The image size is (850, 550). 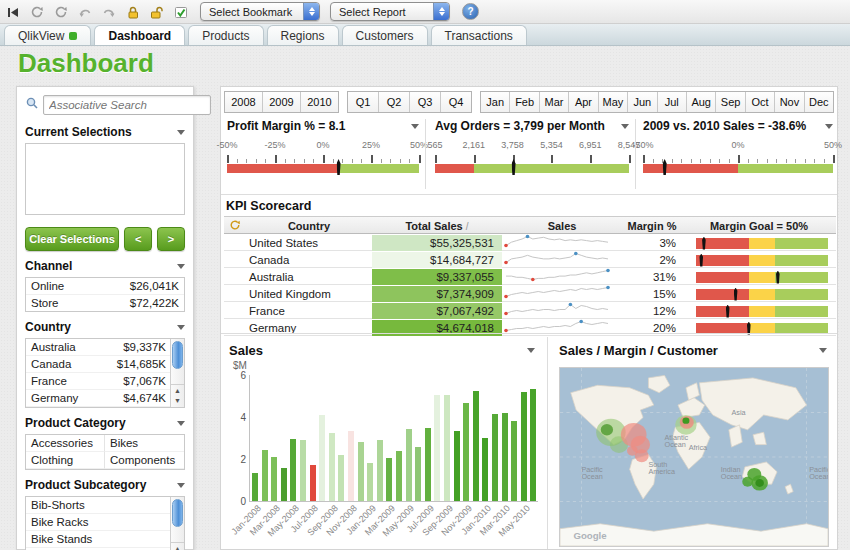 What do you see at coordinates (424, 102) in the screenshot?
I see `quarter-filter-q3: Q3` at bounding box center [424, 102].